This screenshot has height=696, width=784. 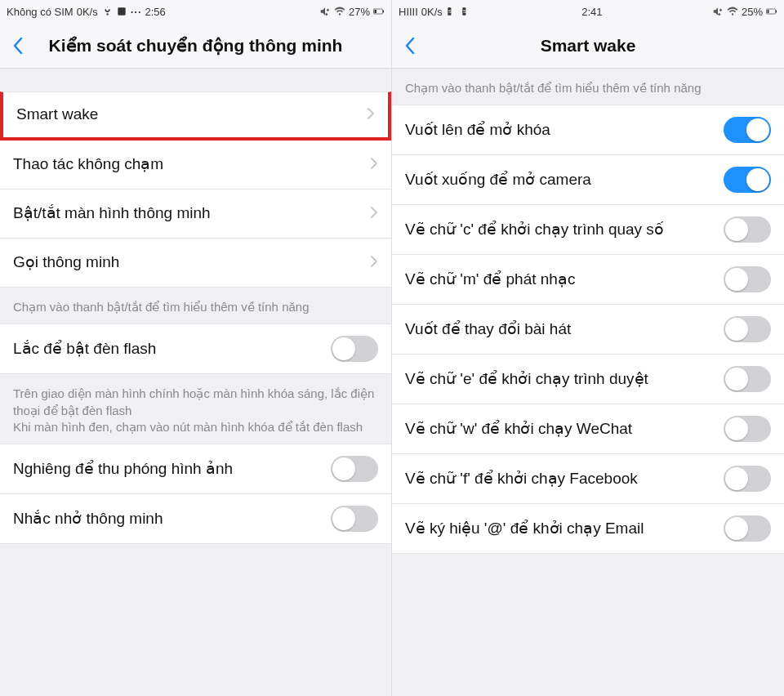 What do you see at coordinates (588, 430) in the screenshot?
I see `toggle-row: Vẽ chữ 'w' để khởi chạy WeChat` at bounding box center [588, 430].